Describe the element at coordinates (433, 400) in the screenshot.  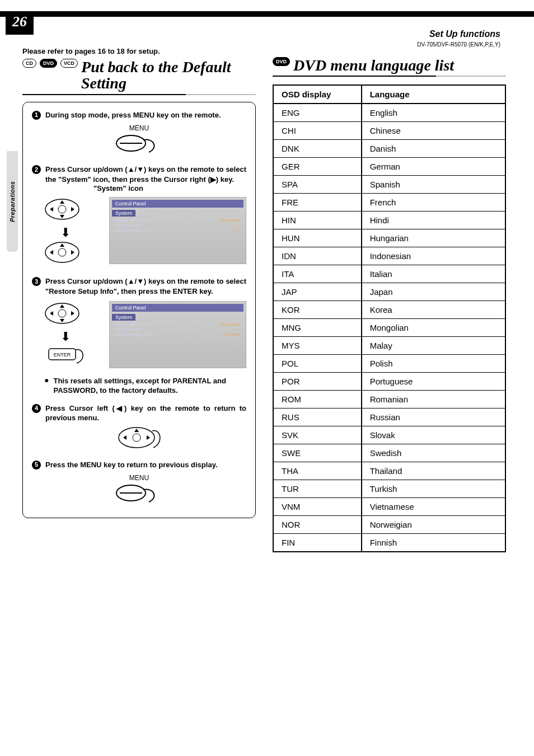
I see `language-name: Romanian` at that location.